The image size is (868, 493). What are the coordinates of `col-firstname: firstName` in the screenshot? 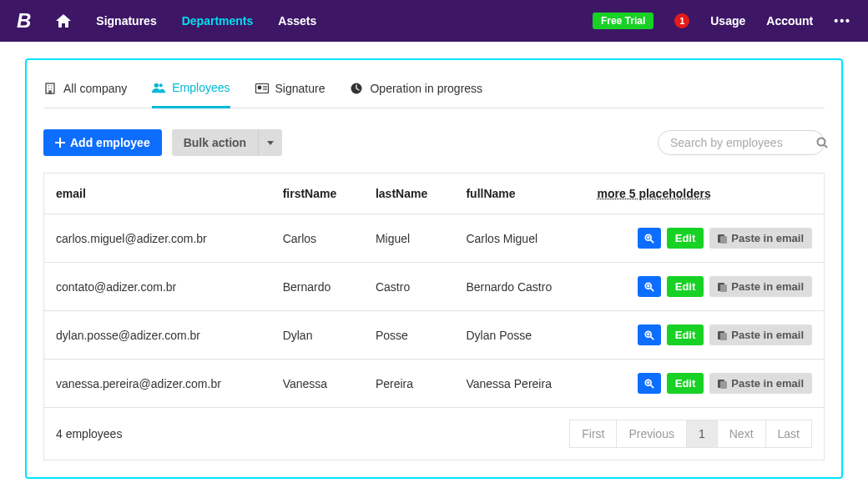 It's located at (317, 194).